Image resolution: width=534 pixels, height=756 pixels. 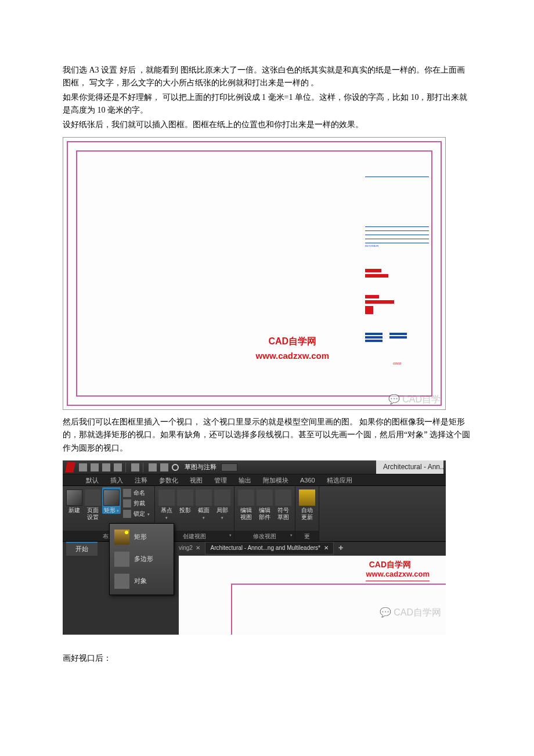 I want to click on paragraph-4: 然后我们可以在图框里插入一个视口， 这个视口里显示的就是模型空间里画的图。 如果…, so click(x=267, y=435).